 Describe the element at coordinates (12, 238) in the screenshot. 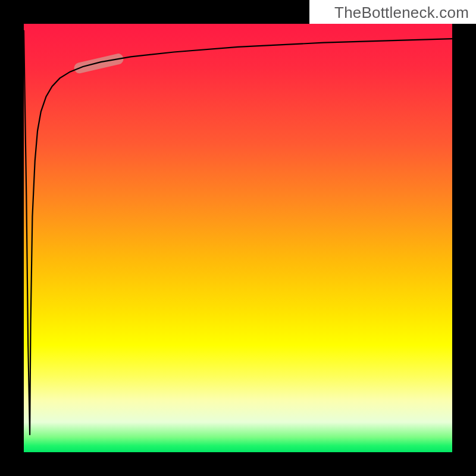

I see `border-left` at that location.